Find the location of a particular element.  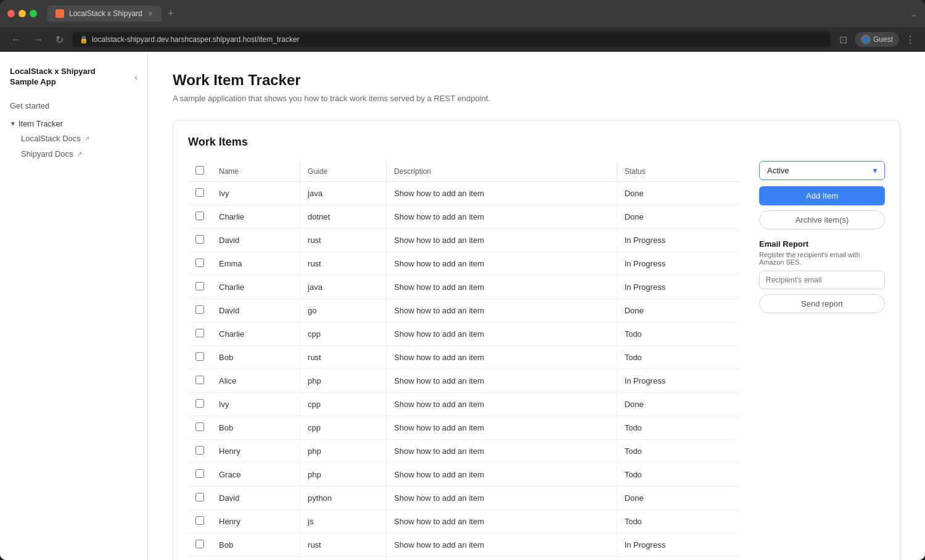

row-name: Henry is located at coordinates (256, 522).